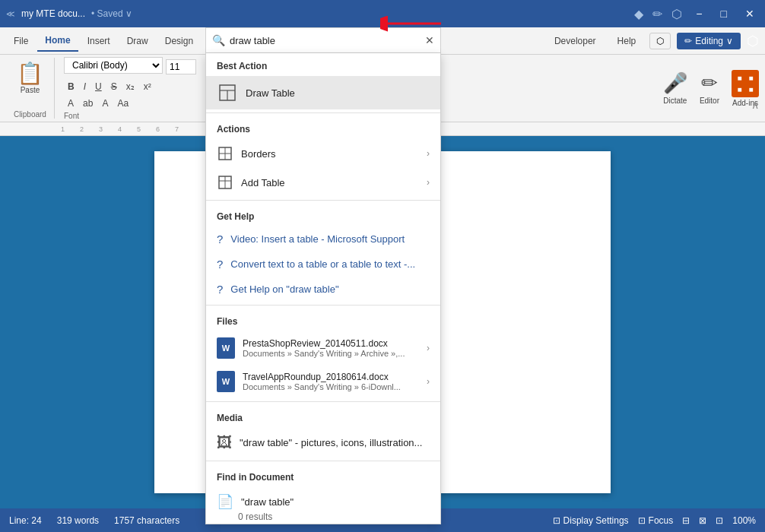 Image resolution: width=765 pixels, height=532 pixels. What do you see at coordinates (98, 103) in the screenshot?
I see `formatting-row-2: A ab A Aa` at bounding box center [98, 103].